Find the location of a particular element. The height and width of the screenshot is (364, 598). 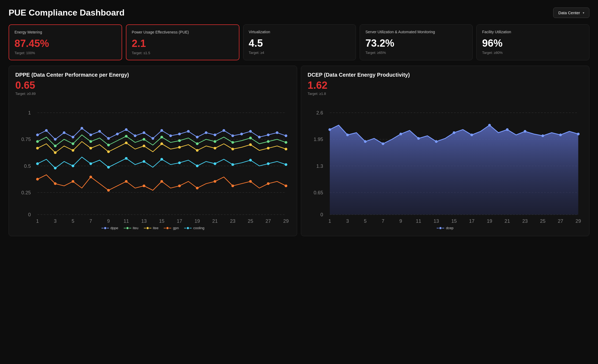

legend-dcep: dcep is located at coordinates (445, 228).